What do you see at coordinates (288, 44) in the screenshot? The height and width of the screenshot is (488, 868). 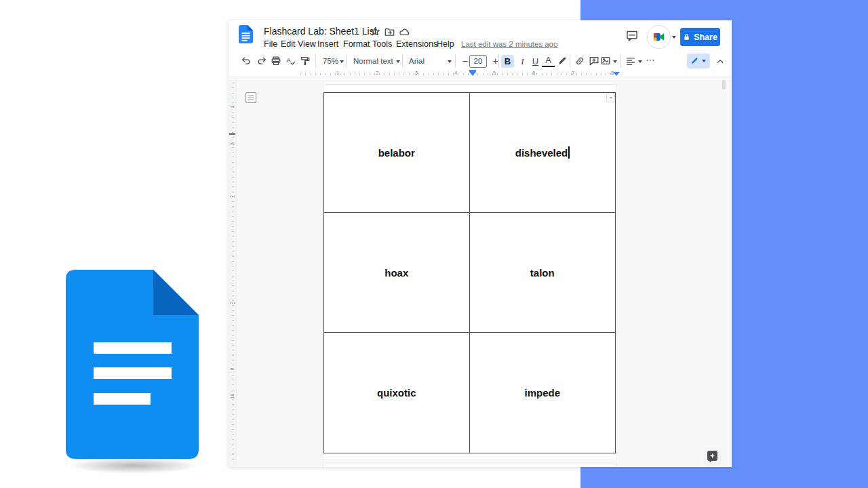 I see `menu-edit: Edit` at bounding box center [288, 44].